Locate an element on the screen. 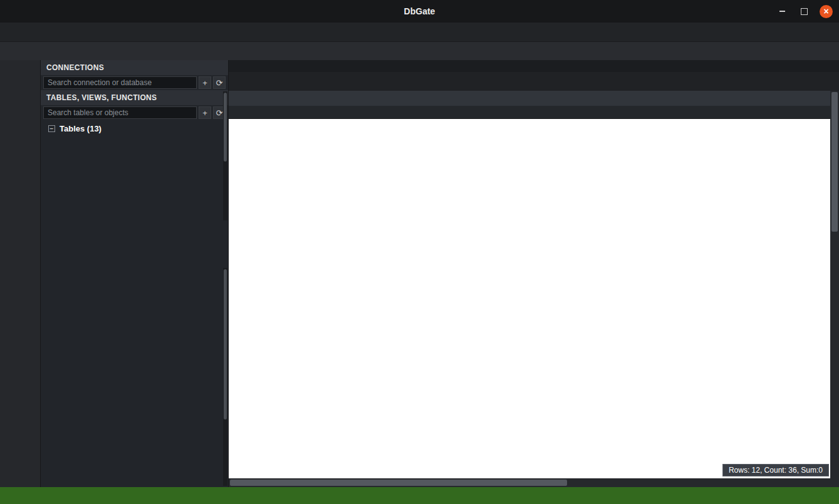 The height and width of the screenshot is (504, 839). vertical-scrollbar is located at coordinates (835, 284).